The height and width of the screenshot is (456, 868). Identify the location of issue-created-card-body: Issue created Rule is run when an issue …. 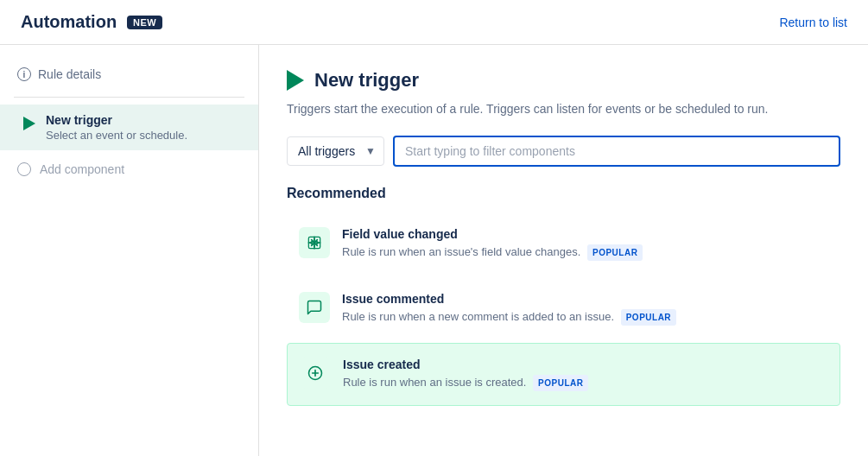
(586, 375).